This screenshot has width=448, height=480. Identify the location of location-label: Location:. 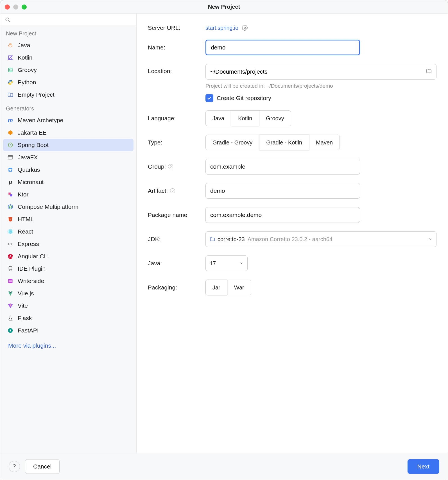
(177, 69).